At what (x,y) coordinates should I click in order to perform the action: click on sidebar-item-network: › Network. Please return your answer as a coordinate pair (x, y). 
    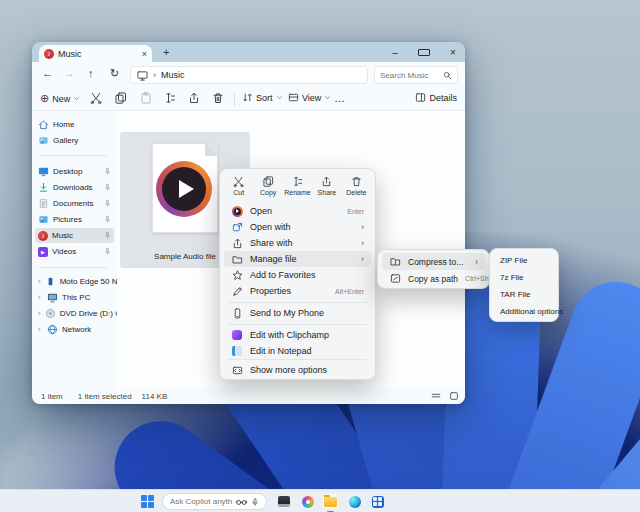
    Looking at the image, I should click on (74, 330).